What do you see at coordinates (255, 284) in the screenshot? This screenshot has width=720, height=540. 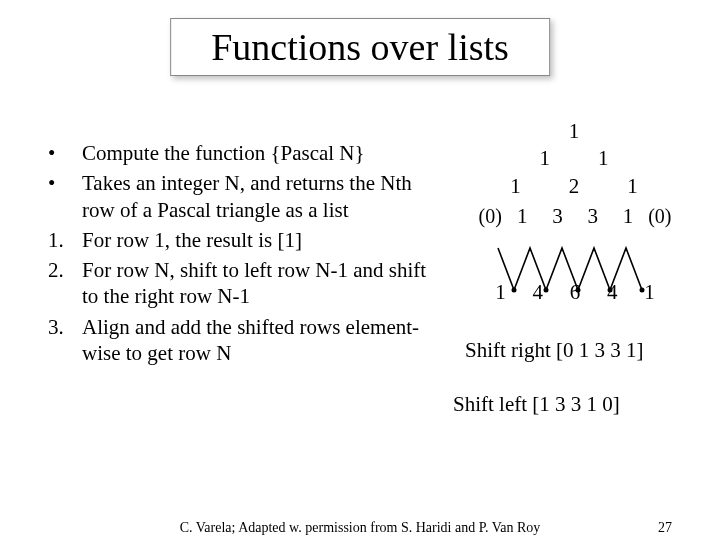 I see `bullet-text: For row N, shift to left row N-1 and shi…` at bounding box center [255, 284].